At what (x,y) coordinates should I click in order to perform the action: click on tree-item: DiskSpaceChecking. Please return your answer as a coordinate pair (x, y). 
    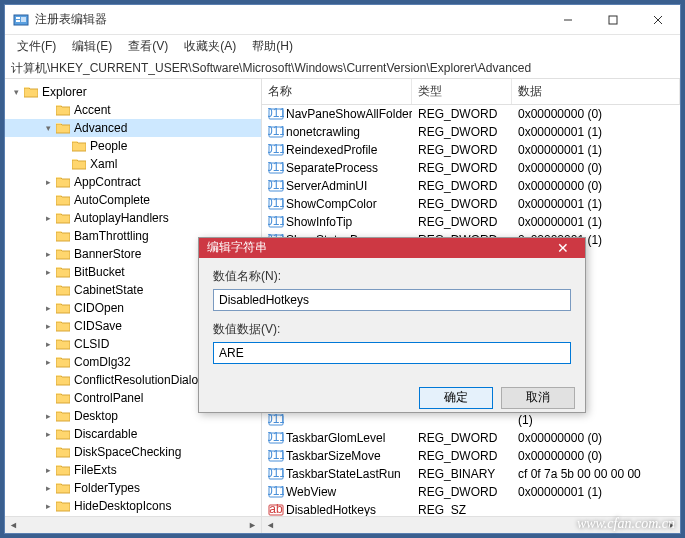
    Looking at the image, I should click on (133, 452).